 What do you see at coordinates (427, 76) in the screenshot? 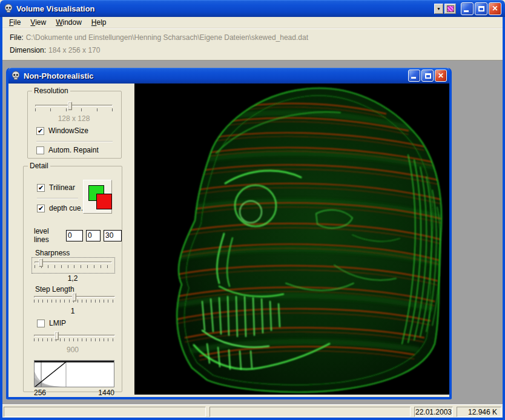
I see `child-maximize-button` at bounding box center [427, 76].